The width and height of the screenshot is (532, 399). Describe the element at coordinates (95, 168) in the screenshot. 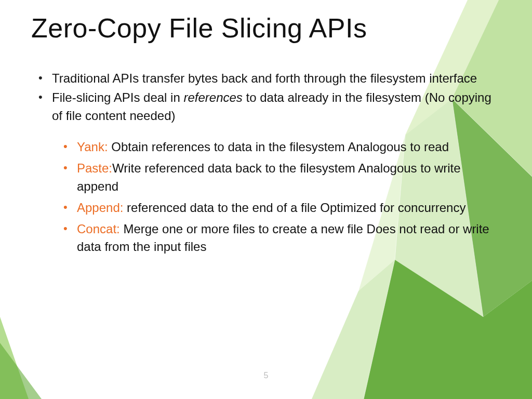

I see `term-label: Paste:` at that location.